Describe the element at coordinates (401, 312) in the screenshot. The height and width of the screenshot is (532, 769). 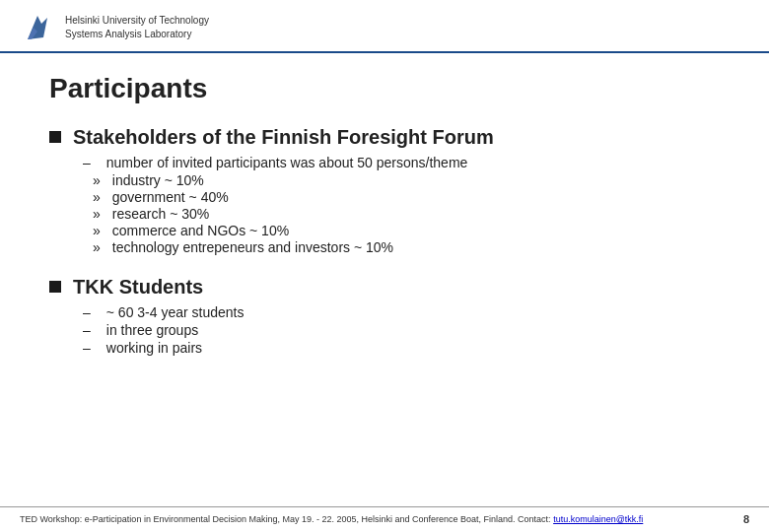
I see `list-item: ~ 60 3-4 year students` at that location.